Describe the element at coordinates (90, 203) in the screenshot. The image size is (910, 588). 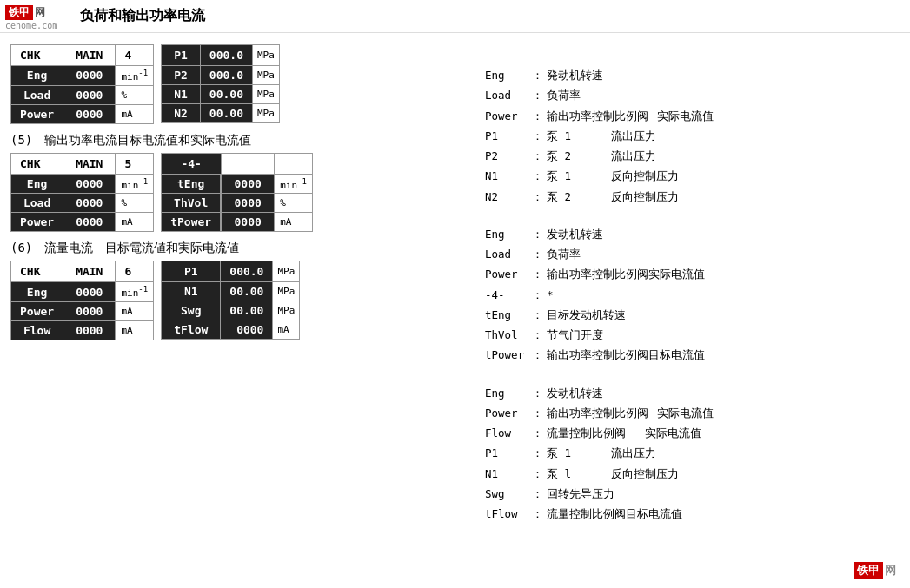
I see `load5-value: 0000` at that location.